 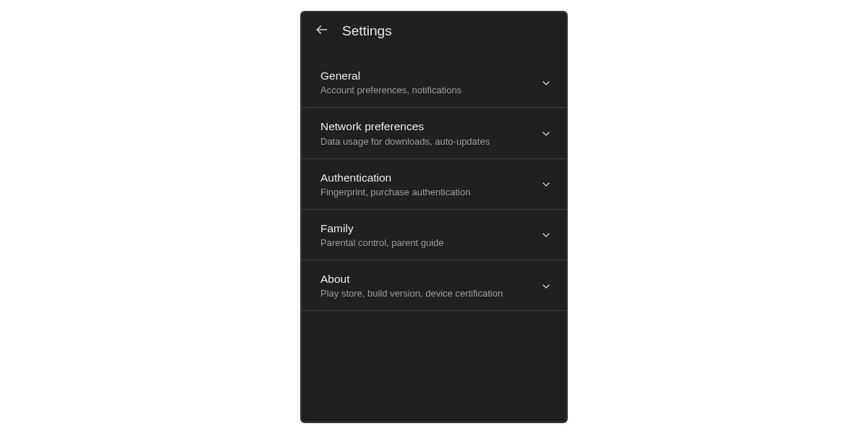 I want to click on settings-item-text: Authentication Fingerprint, purchase aut…, so click(x=426, y=185).